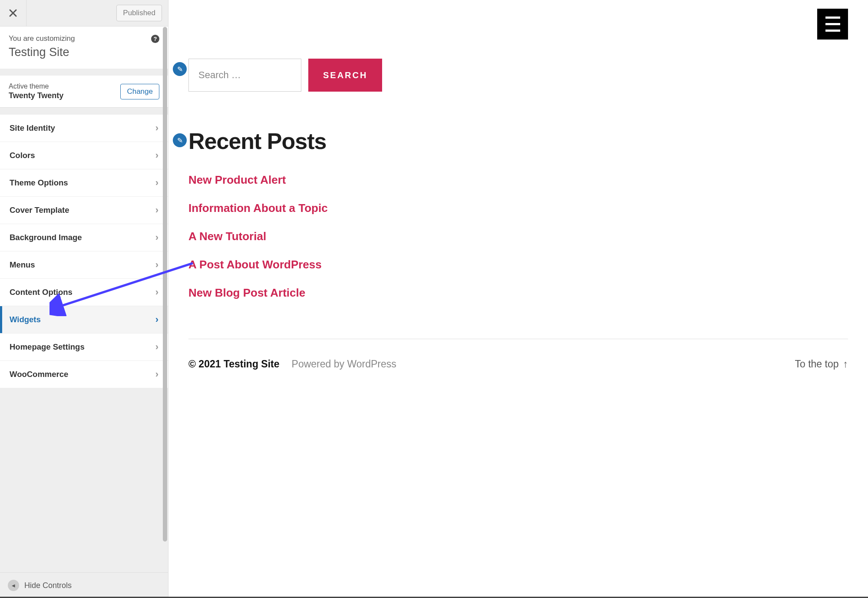  What do you see at coordinates (518, 141) in the screenshot?
I see `recent-posts-heading: Recent Posts` at bounding box center [518, 141].